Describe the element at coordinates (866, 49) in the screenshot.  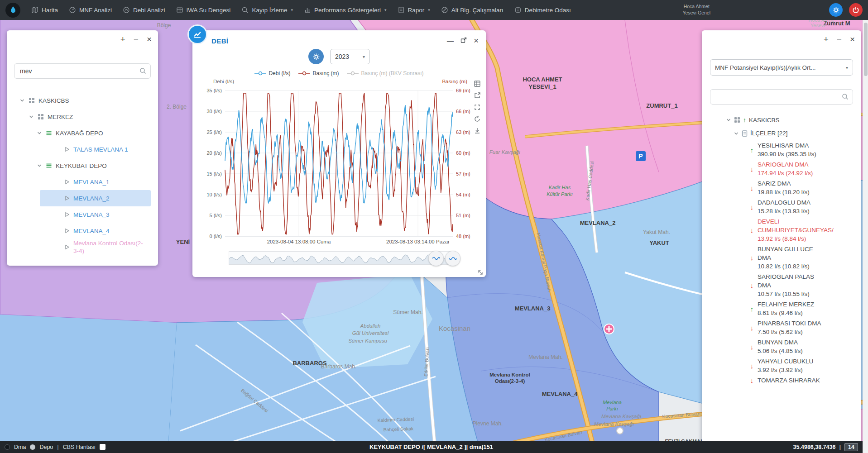
I see `scrollbar-thumb` at that location.